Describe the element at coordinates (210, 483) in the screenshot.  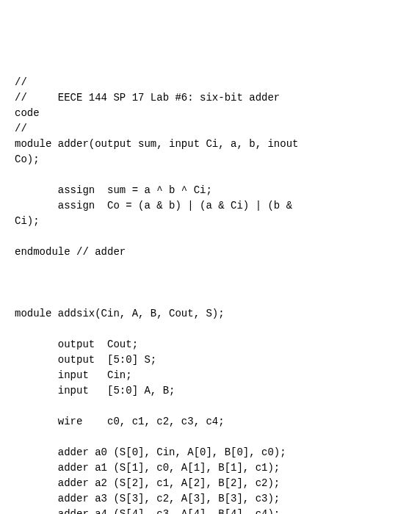
I see `code-line: adder a2 (S[2], c1, A[2], B[2], c2);` at that location.